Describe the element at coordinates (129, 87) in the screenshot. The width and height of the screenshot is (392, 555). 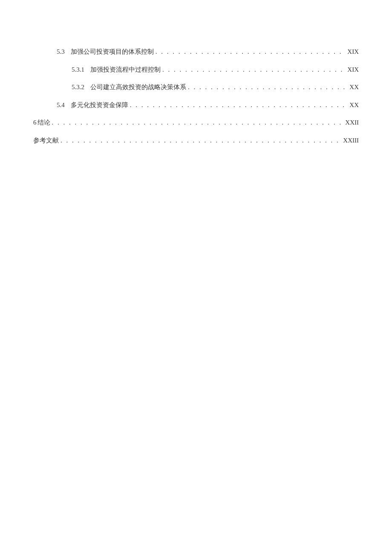
I see `toc-entry-left: 5.3.2公司建立高效投资的战略决策体系` at that location.